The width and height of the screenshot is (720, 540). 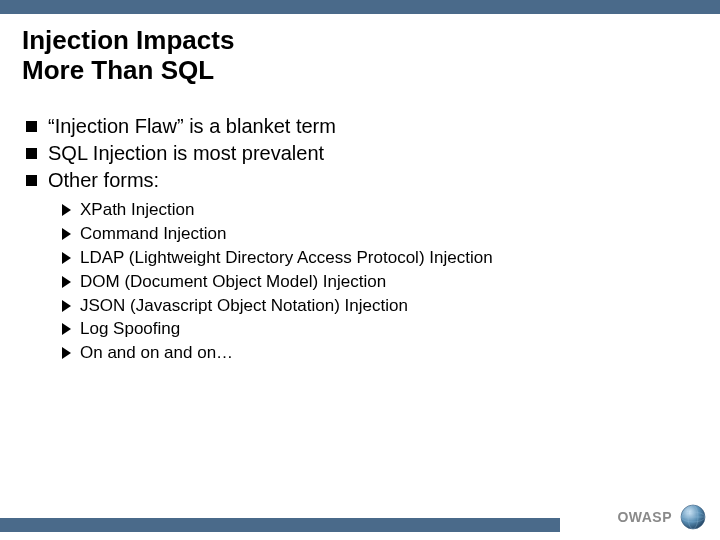 I want to click on sub-bullet-text: DOM (Document Object Model) Injection, so click(x=233, y=282).